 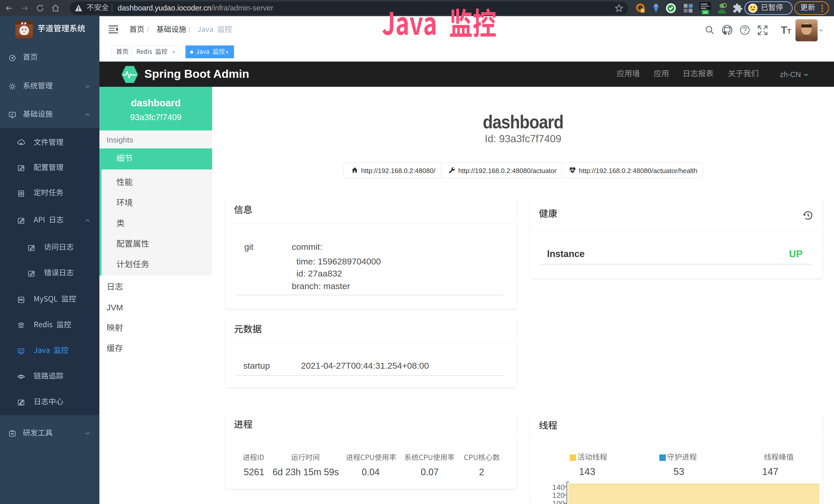 What do you see at coordinates (705, 12) in the screenshot?
I see `svg-text: on` at bounding box center [705, 12].